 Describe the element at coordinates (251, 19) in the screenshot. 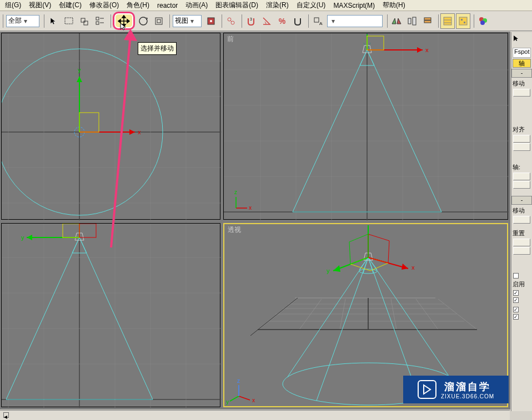

I see `svg-text: 3` at that location.